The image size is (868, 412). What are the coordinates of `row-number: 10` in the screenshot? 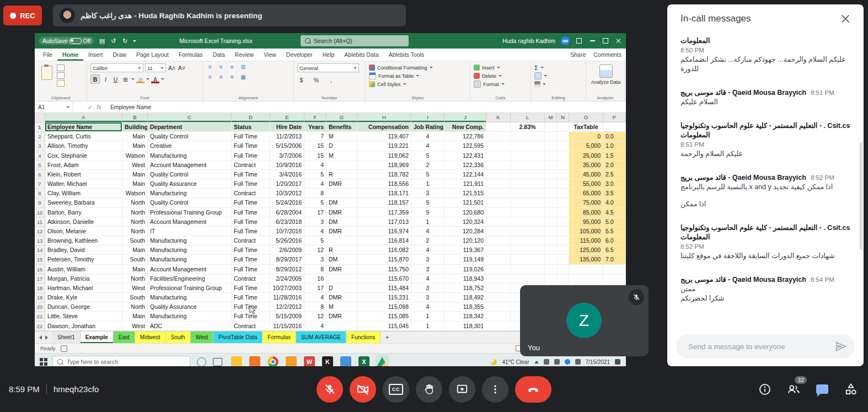 It's located at (40, 213).